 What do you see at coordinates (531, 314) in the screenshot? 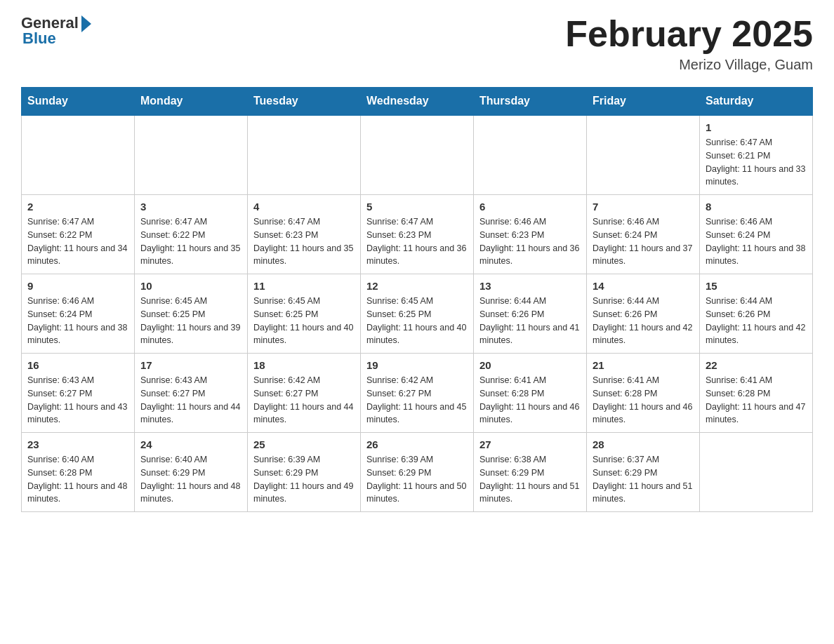
I see `calendar-cell: 13Sunrise: 6:44 AMSunset: 6:26 PMDayligh…` at bounding box center [531, 314].